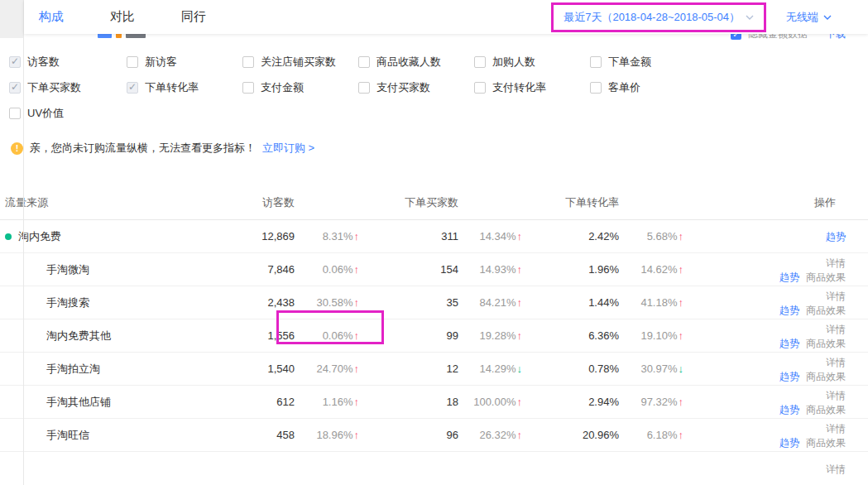 The image size is (868, 485). I want to click on date-range-label: 最近7天（2018-04-28~2018-05-04）, so click(652, 17).